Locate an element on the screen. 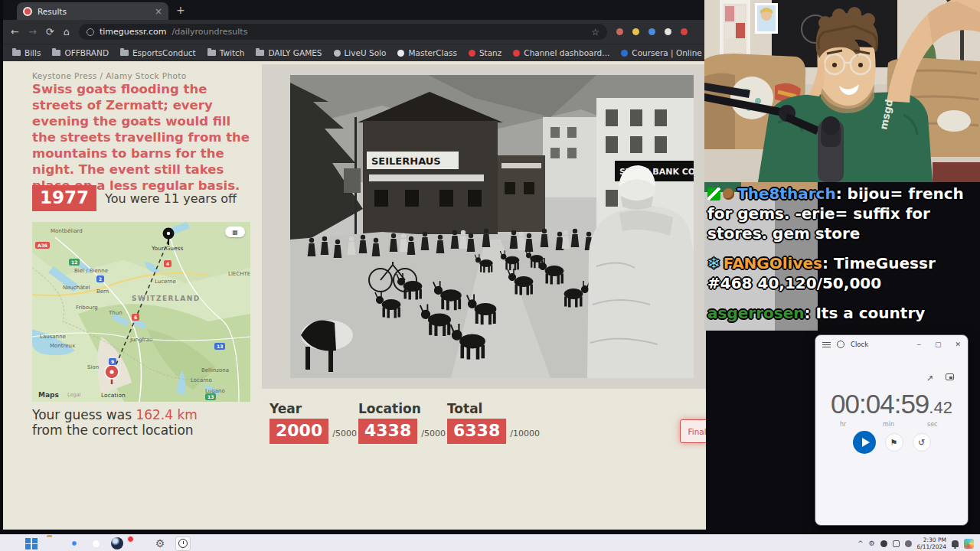 This screenshot has width=980, height=551. menu-icon is located at coordinates (827, 344).